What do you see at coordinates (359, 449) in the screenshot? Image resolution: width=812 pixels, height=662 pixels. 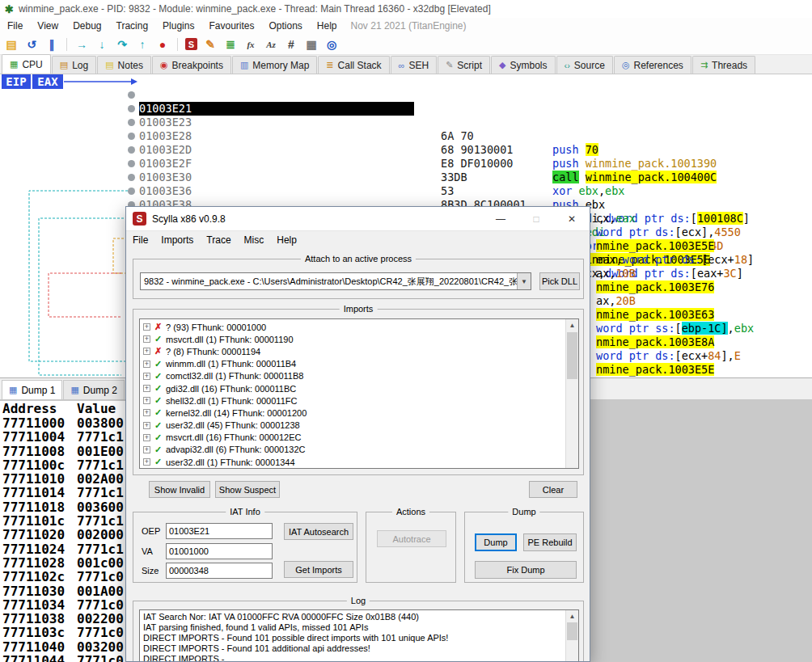 I see `import-entry: ✓ advapi32.dll (6) FThunk: 0000132C` at bounding box center [359, 449].